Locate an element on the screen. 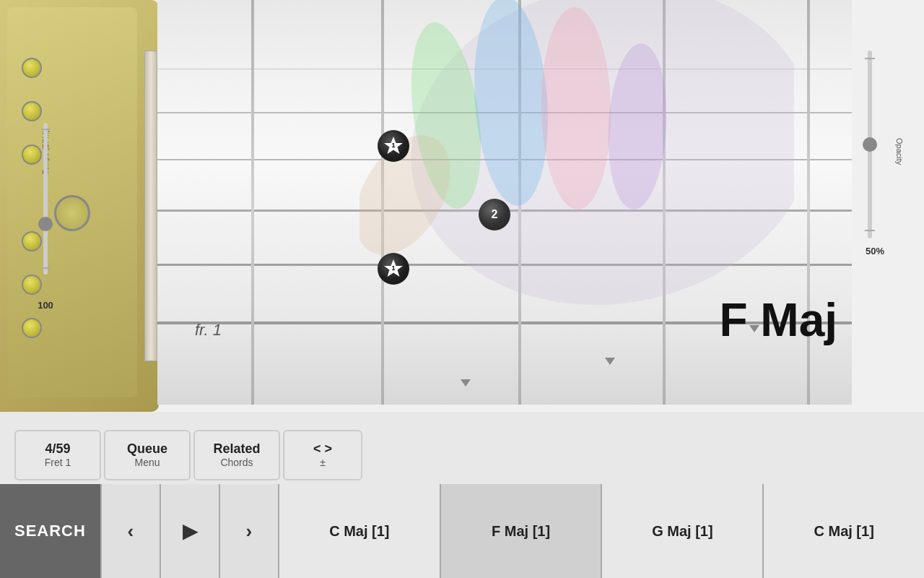 This screenshot has height=578, width=924. opacity-label: Opacity is located at coordinates (899, 152).